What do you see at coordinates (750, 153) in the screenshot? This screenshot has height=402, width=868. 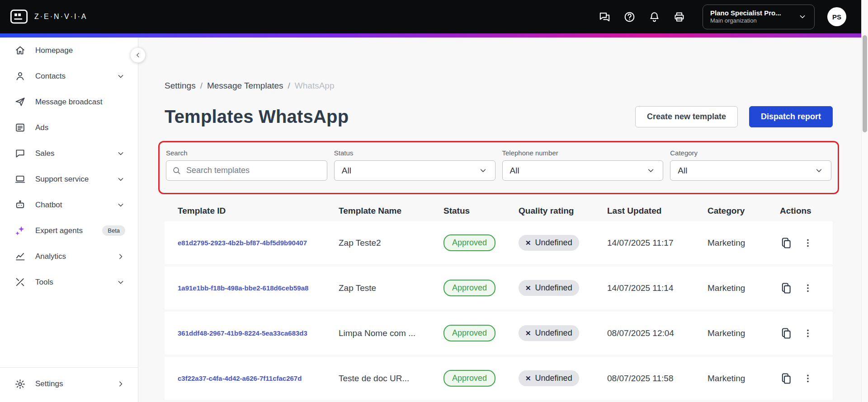 I see `category-label: Category` at bounding box center [750, 153].